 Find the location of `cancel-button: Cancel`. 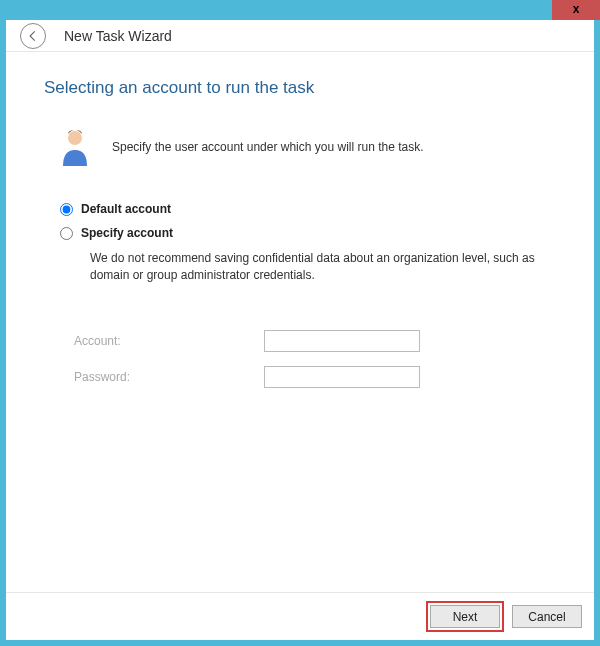

cancel-button: Cancel is located at coordinates (547, 616).